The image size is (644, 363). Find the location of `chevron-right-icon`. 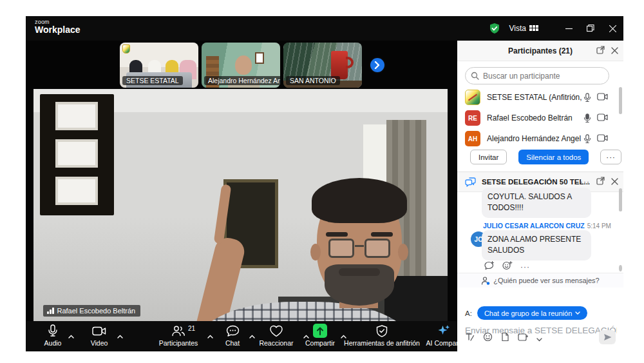

chevron-right-icon is located at coordinates (377, 65).